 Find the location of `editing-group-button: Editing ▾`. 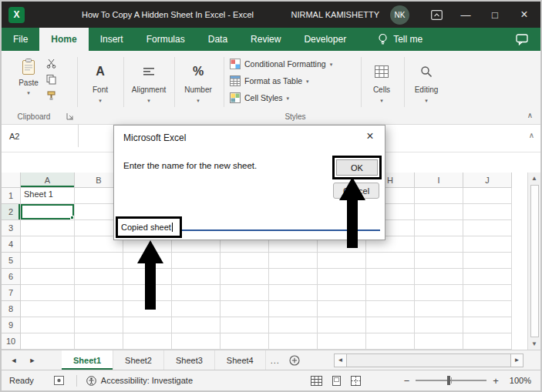

editing-group-button: Editing ▾ is located at coordinates (426, 88).